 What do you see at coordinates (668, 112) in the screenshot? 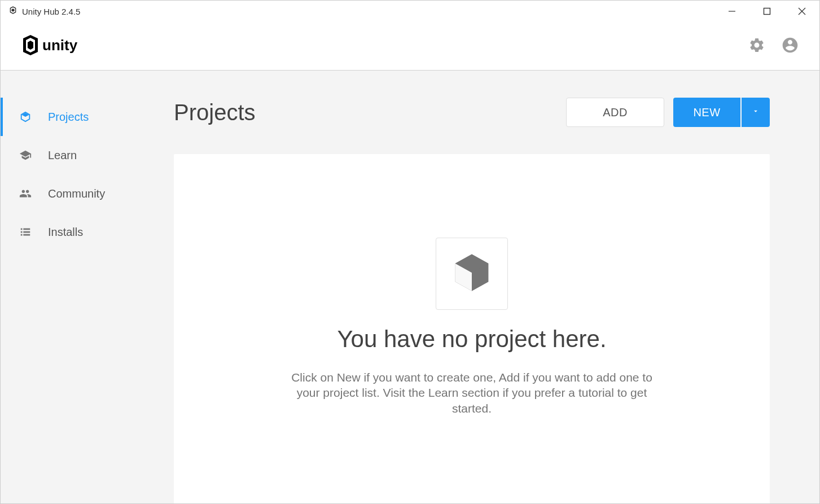
I see `action-buttons: ADD NEW` at bounding box center [668, 112].